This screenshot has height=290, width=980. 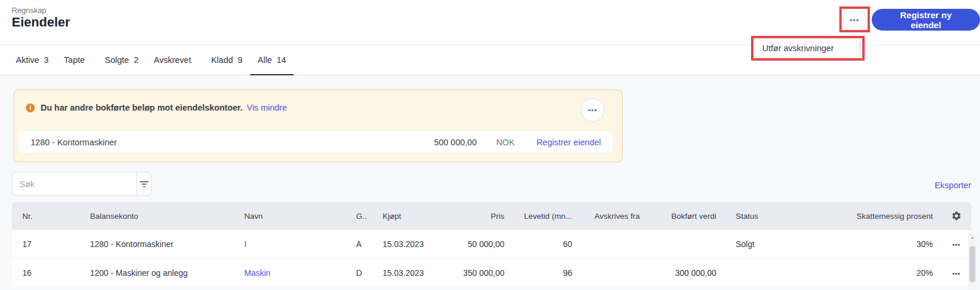 What do you see at coordinates (505, 142) in the screenshot?
I see `account-currency: NOK` at bounding box center [505, 142].